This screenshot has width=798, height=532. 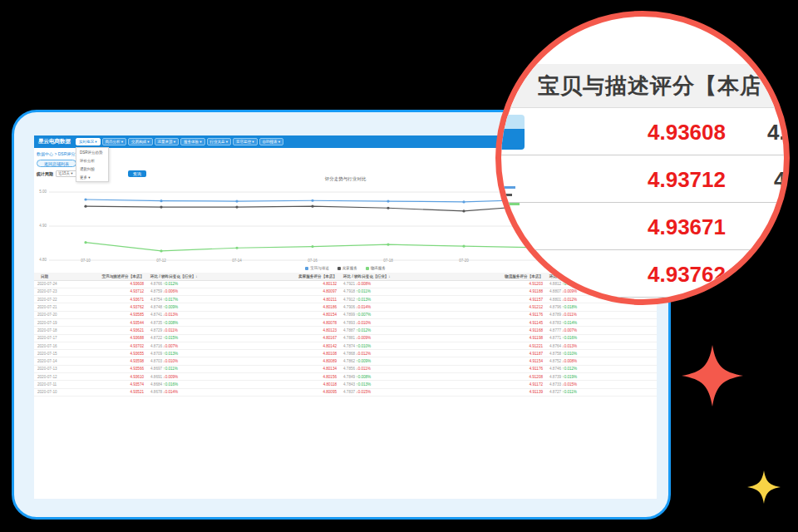 What do you see at coordinates (92, 169) in the screenshot?
I see `dropdown-item-3: 退款纠纷` at bounding box center [92, 169].